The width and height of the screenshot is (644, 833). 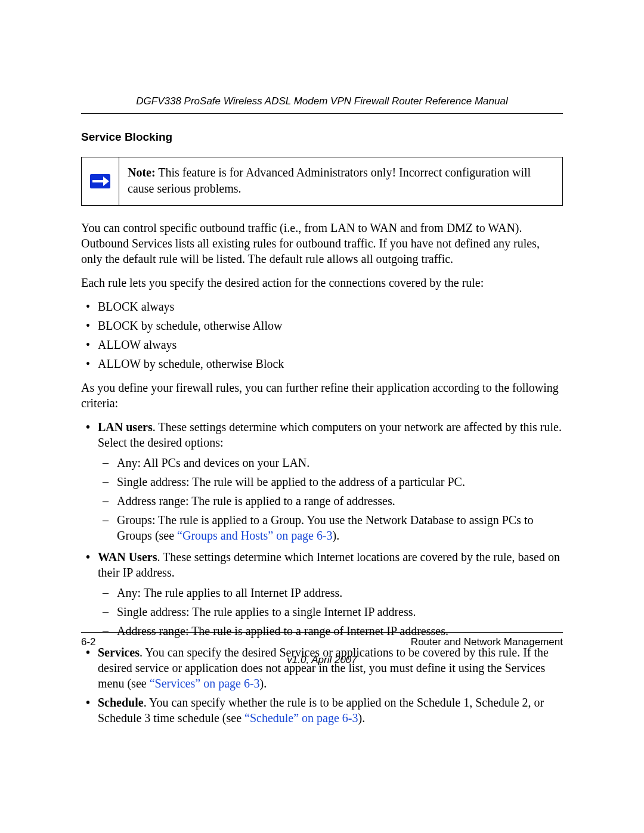 What do you see at coordinates (330, 612) in the screenshot?
I see `wan-options: Any: The rule applies to all Internet IP…` at bounding box center [330, 612].